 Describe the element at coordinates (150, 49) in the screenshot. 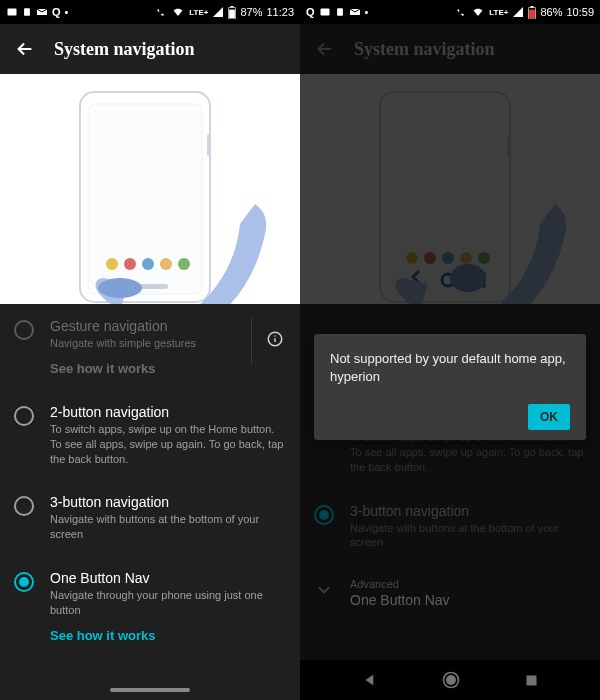

I see `app-bar: System navigation` at that location.